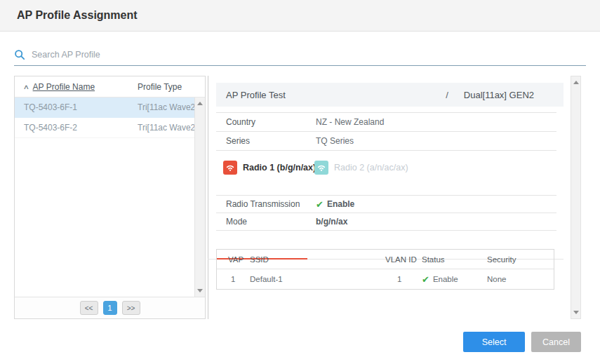 The width and height of the screenshot is (600, 364). What do you see at coordinates (309, 55) in the screenshot?
I see `search-input` at bounding box center [309, 55].